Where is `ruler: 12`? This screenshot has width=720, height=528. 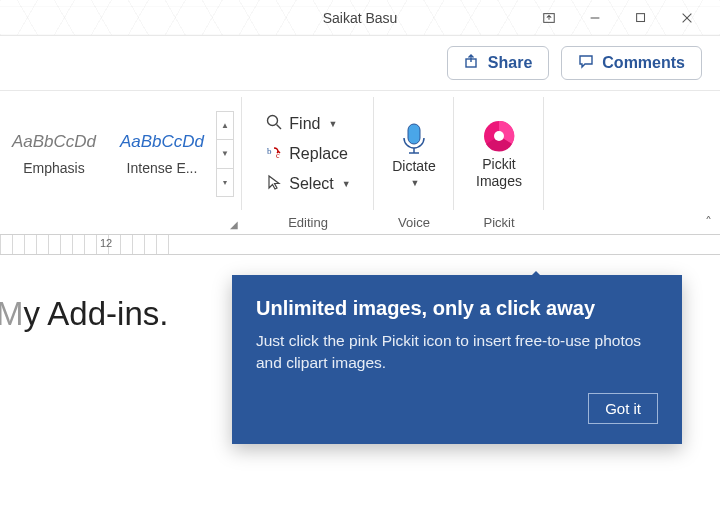 ruler: 12 is located at coordinates (360, 245).